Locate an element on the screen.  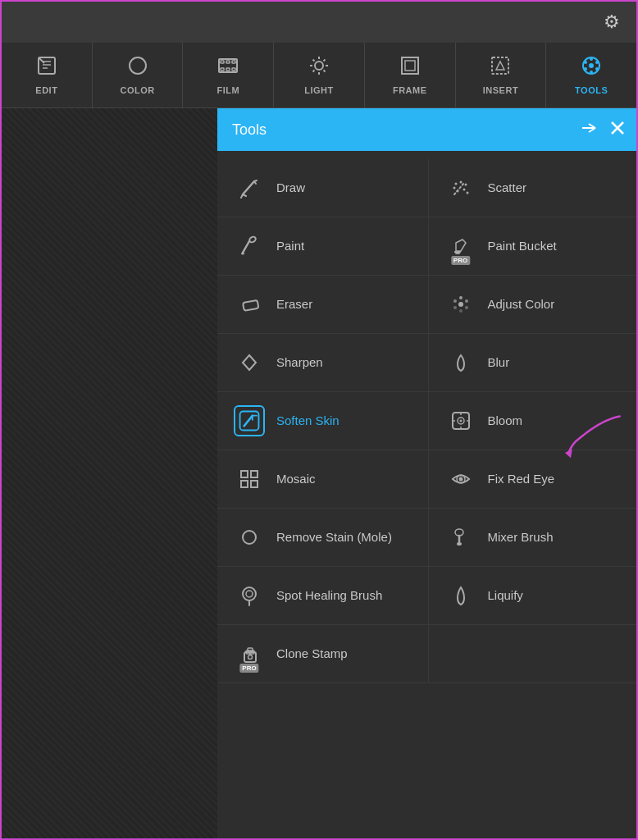
tool-row-8: Spot Healing Brush Liquify is located at coordinates (428, 596).